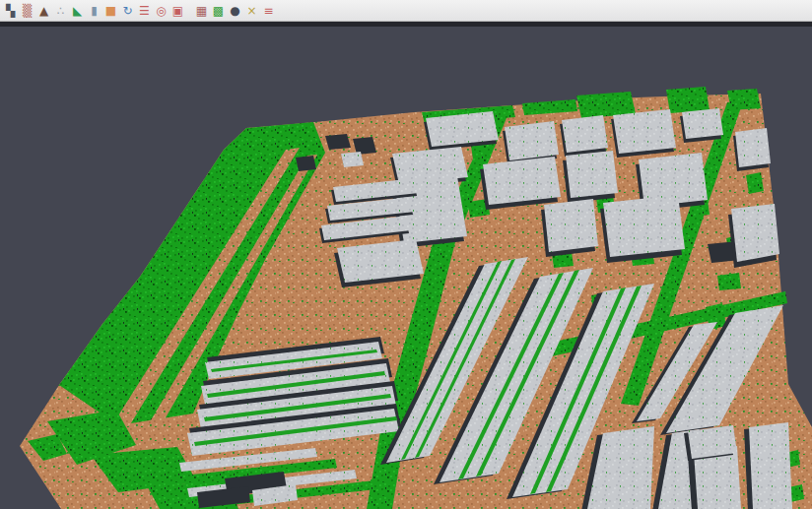 This screenshot has height=509, width=812. What do you see at coordinates (61, 11) in the screenshot?
I see `toolbar-button-points: ∴` at bounding box center [61, 11].